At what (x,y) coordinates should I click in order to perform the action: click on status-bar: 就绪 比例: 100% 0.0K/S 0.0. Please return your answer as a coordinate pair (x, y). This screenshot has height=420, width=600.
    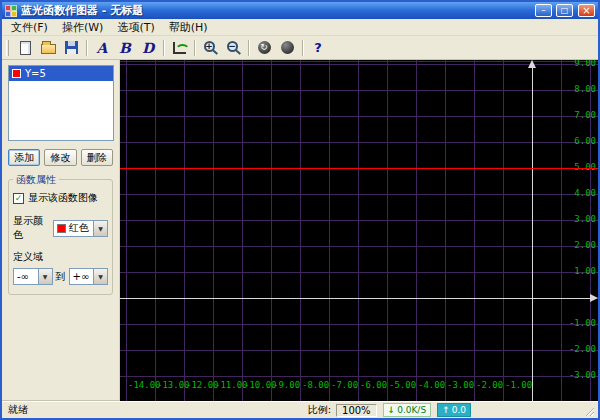
    Looking at the image, I should click on (300, 410).